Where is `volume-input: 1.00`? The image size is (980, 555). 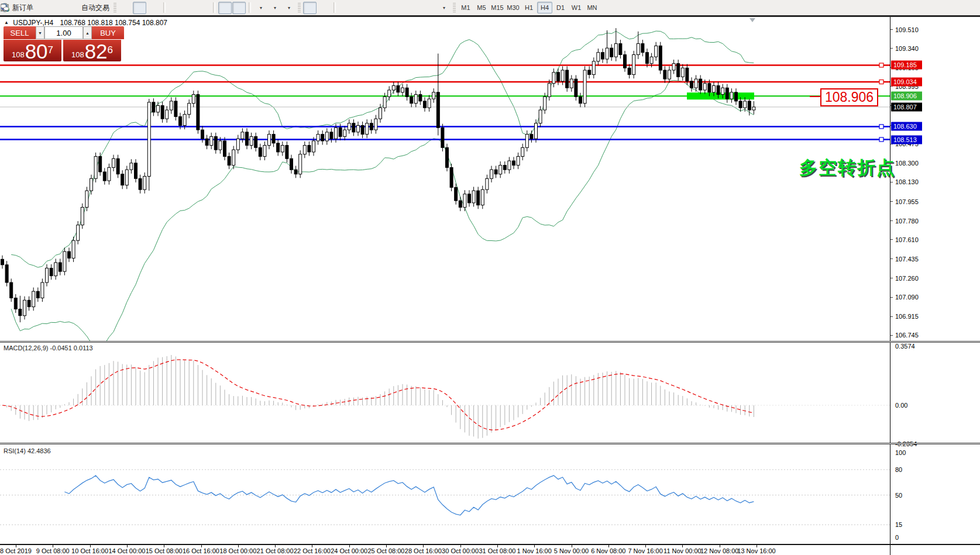
volume-input: 1.00 is located at coordinates (64, 33).